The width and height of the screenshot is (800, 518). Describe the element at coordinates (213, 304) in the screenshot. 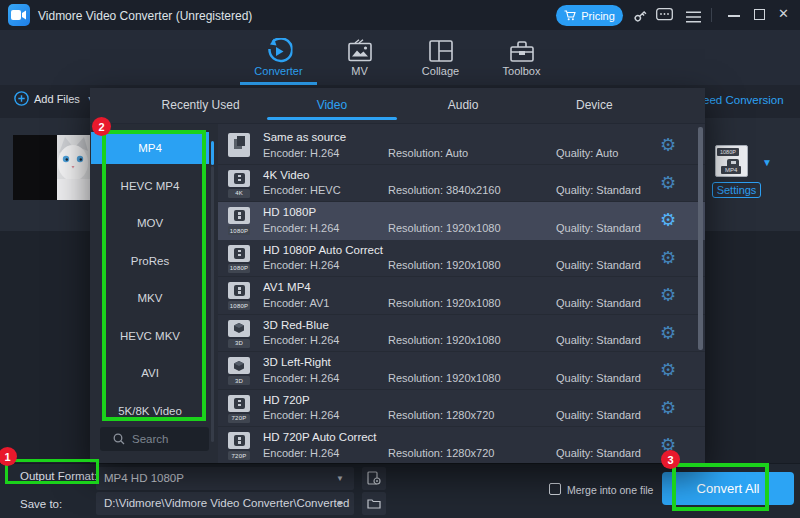

I see `sidebar-scrollbar-track` at that location.